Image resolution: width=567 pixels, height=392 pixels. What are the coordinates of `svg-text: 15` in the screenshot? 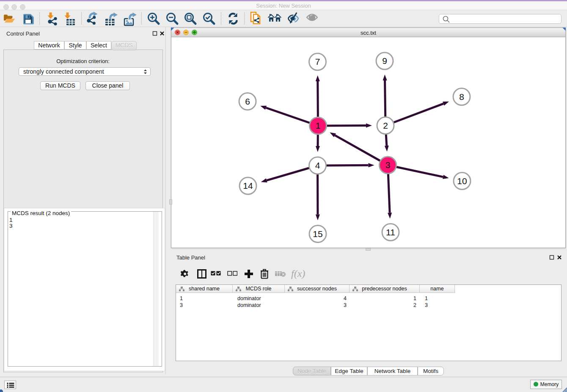 It's located at (317, 234).